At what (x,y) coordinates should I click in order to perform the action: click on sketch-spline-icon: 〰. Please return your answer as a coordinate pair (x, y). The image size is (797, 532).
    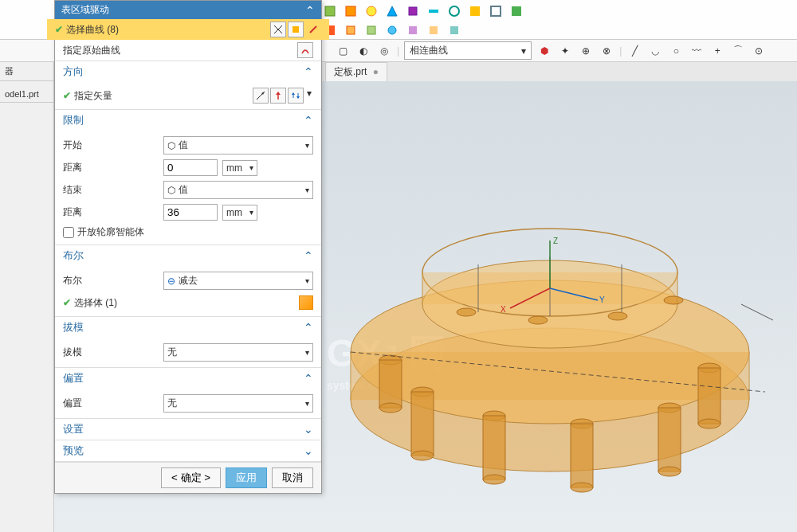
    Looking at the image, I should click on (697, 51).